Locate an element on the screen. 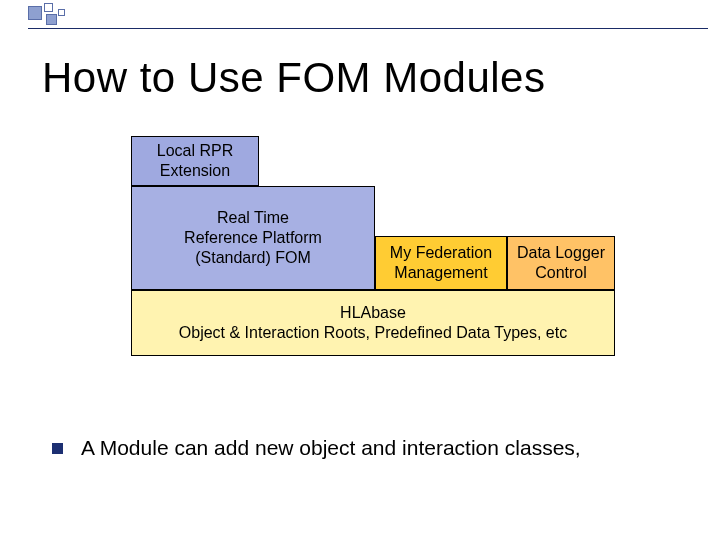  bullet-item: A Module can add new object and interact… is located at coordinates (366, 448).